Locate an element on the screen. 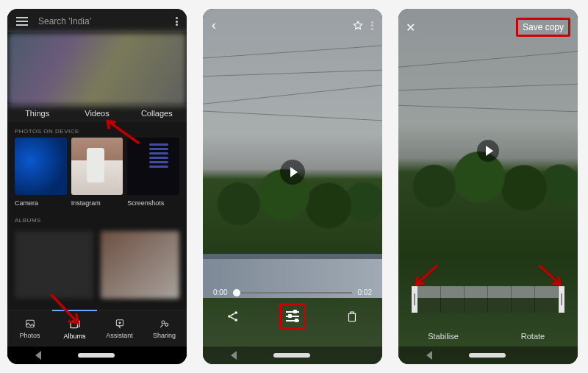 The width and height of the screenshot is (588, 373). assistant-icon is located at coordinates (120, 324).